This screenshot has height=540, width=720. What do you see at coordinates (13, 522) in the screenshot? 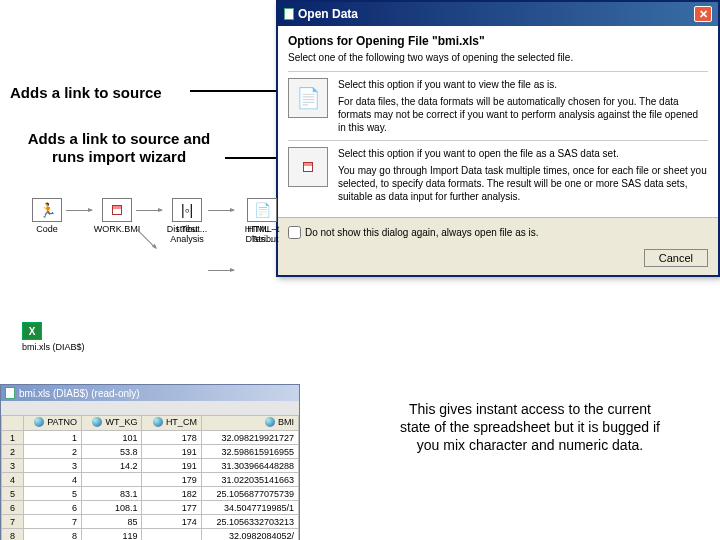
I see `row-header: 7` at bounding box center [13, 522].